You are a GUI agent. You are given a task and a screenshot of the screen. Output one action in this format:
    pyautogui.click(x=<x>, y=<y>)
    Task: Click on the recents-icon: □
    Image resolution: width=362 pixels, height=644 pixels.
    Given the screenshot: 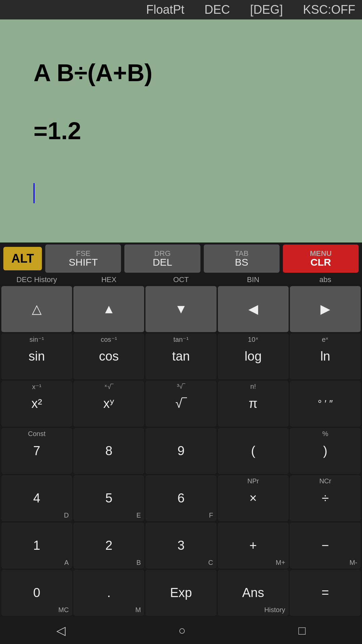 What is the action you would take?
    pyautogui.click(x=302, y=631)
    